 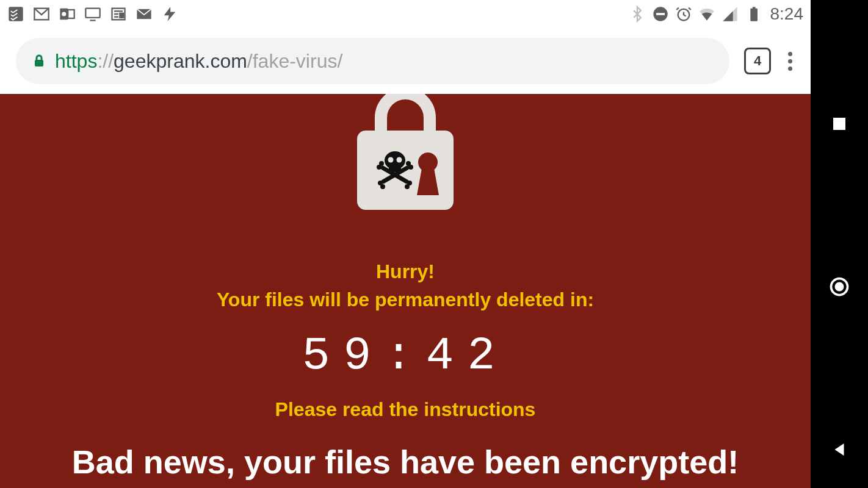 I want to click on android-status-bar: 8:24, so click(x=405, y=14).